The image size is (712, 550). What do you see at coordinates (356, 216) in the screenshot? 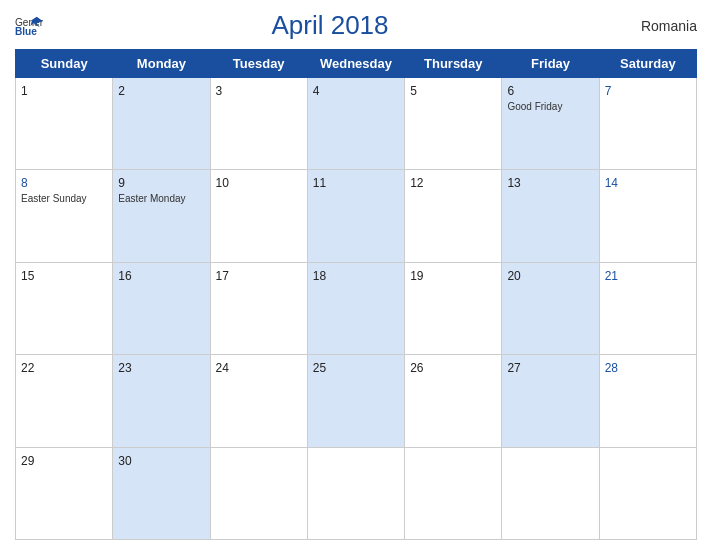
I see `calendar-cell: 11` at bounding box center [356, 216].